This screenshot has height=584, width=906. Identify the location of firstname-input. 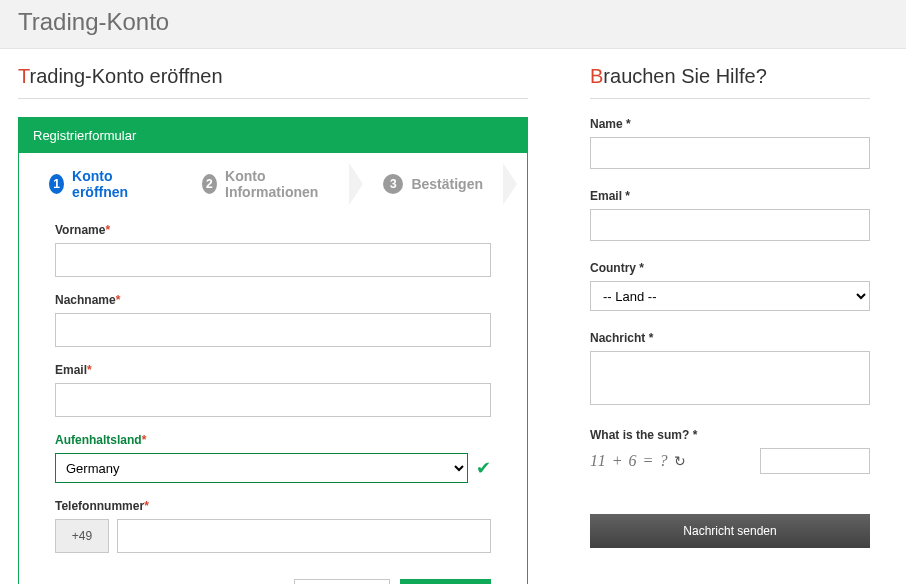
(273, 260).